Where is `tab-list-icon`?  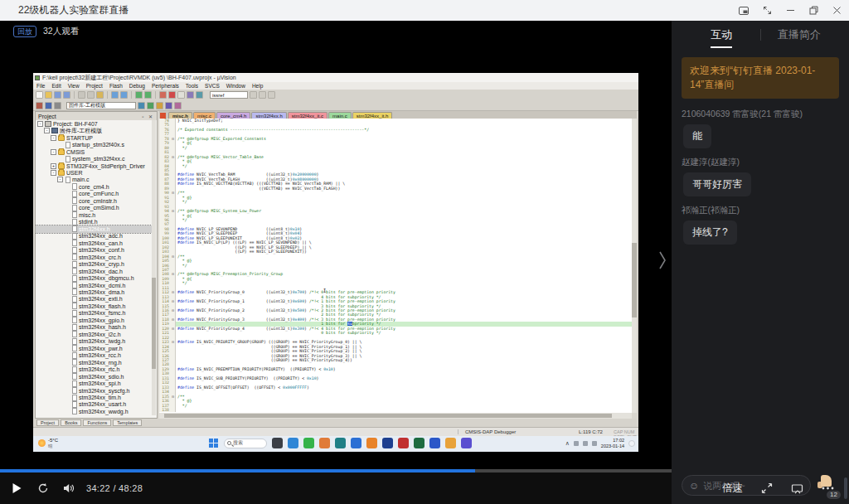
tab-list-icon is located at coordinates (163, 116).